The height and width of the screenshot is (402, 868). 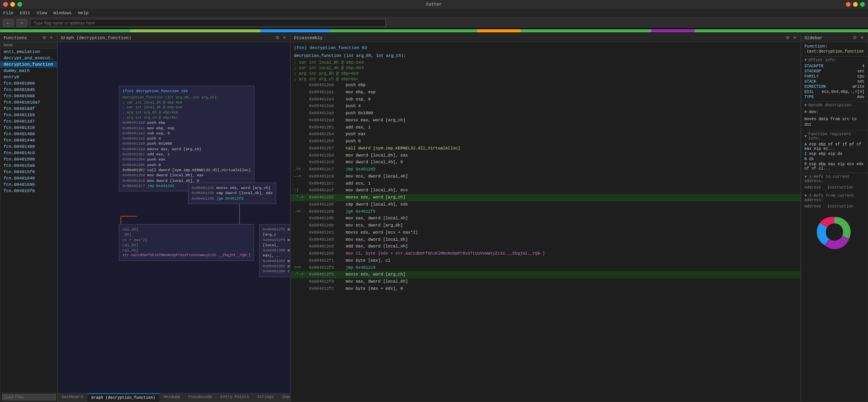 I want to click on func-item-decrypt_and_execute_rsrc: decrypt_and_execute_rsrc, so click(x=28, y=58).